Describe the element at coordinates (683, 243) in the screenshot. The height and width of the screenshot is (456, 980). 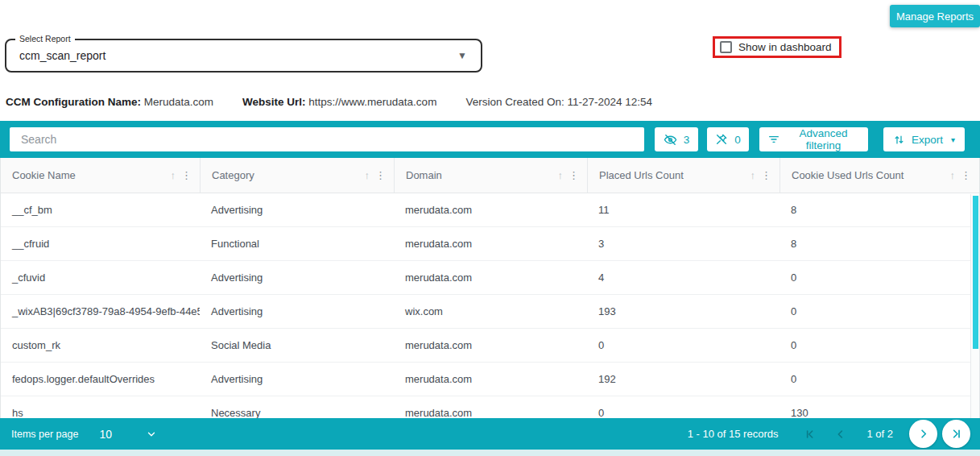
I see `table-cell: 3` at that location.